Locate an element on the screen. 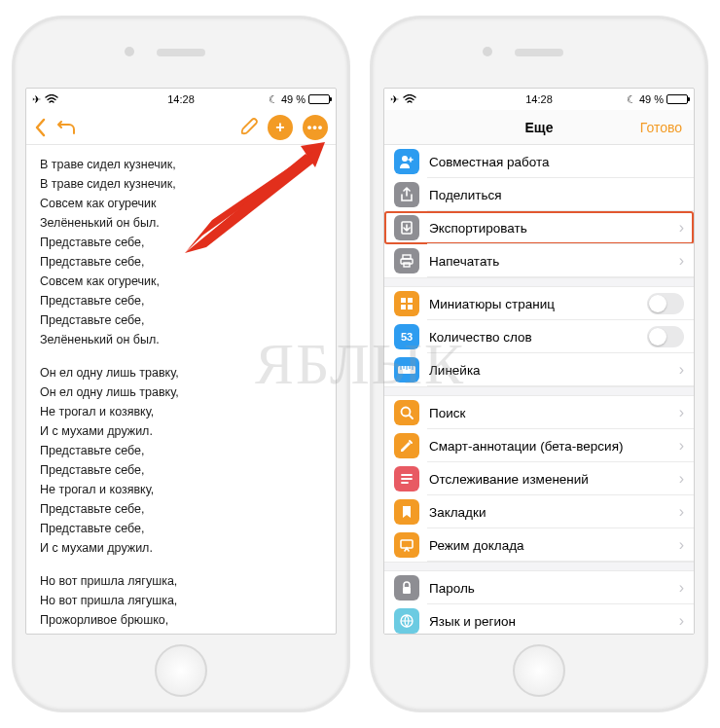 This screenshot has width=720, height=728. menu-item-label: Режим доклада is located at coordinates (555, 545).